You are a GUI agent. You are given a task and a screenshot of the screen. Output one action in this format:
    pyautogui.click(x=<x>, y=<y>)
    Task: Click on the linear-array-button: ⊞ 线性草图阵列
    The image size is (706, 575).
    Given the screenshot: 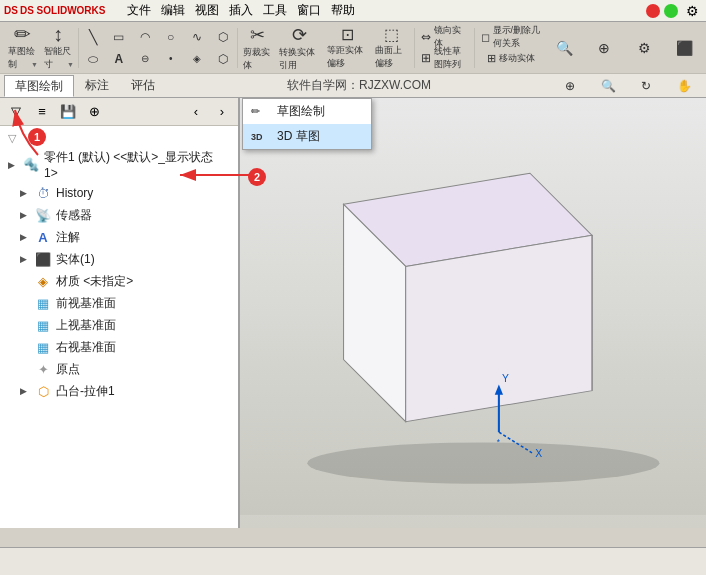 What is the action you would take?
    pyautogui.click(x=444, y=58)
    